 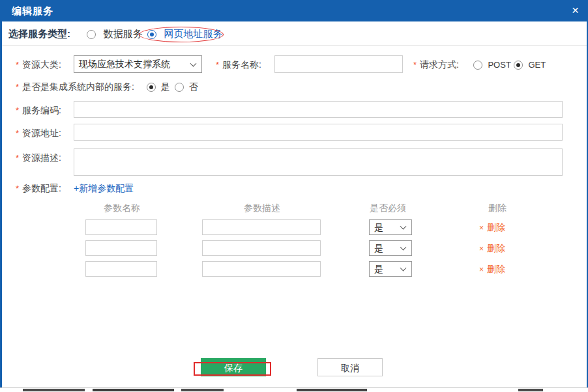 I want to click on dialog-title: 编辑服务, so click(x=33, y=10).